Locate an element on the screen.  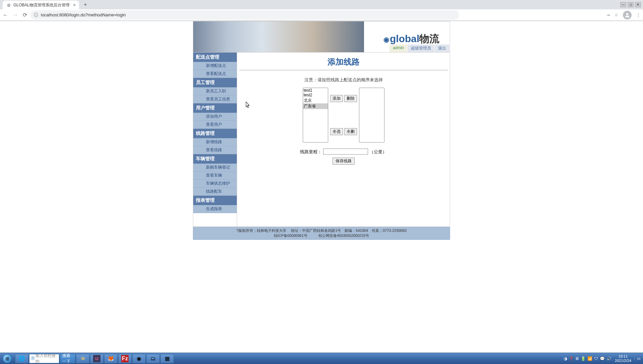
browser-tab: ◍ GLOBAL物流管理系统后台管理 × is located at coordinates (41, 5).